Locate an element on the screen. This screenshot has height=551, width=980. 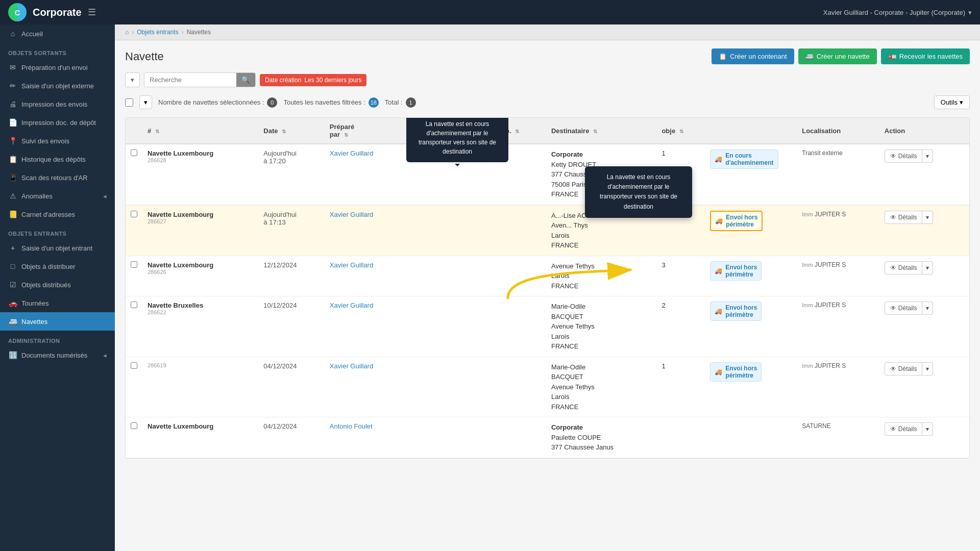
recevoir-navettes-button: 🚛 Recevoir les navettes is located at coordinates (925, 56).